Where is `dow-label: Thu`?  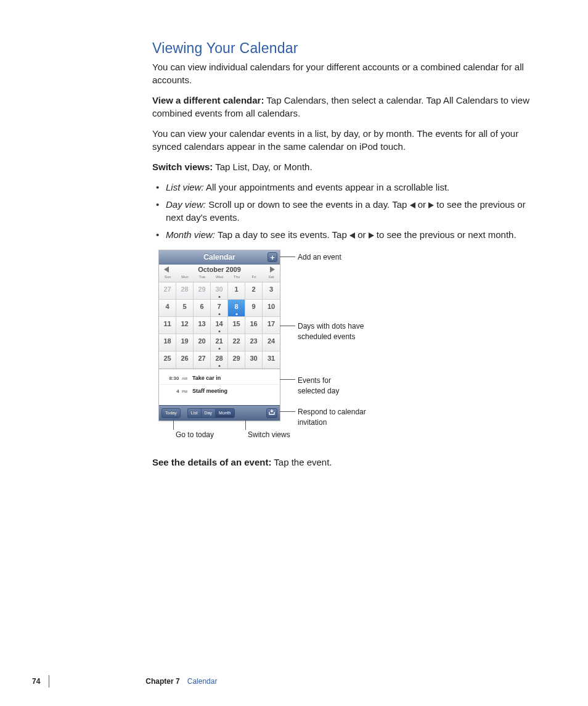 dow-label: Thu is located at coordinates (237, 278).